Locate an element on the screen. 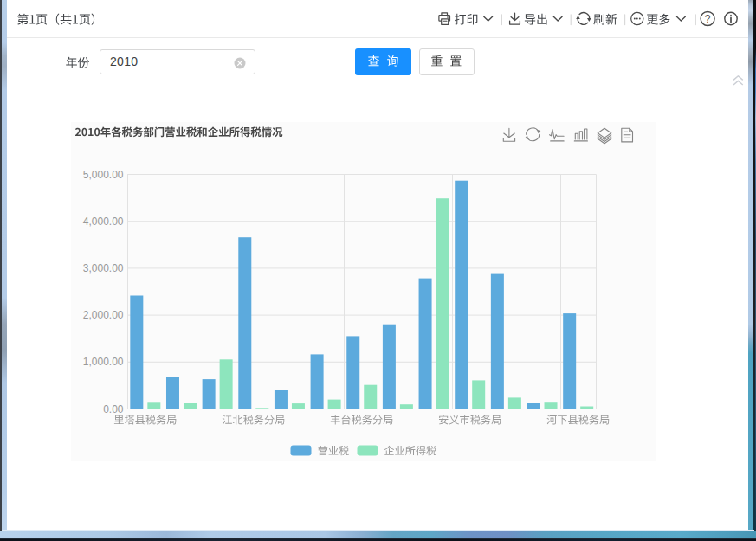 Image resolution: width=756 pixels, height=541 pixels. svg-text: 0.00 is located at coordinates (113, 409).